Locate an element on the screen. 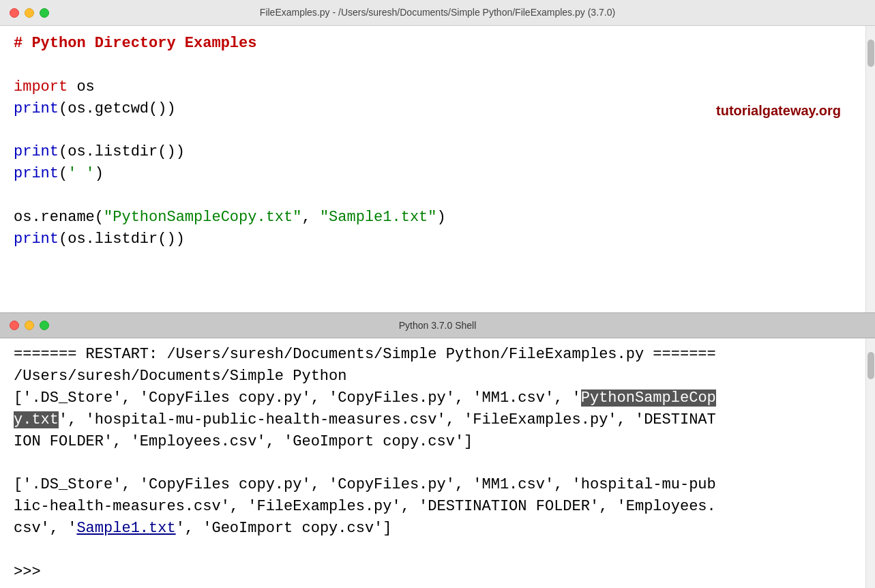  shell-traffic-lights is located at coordinates (29, 325).